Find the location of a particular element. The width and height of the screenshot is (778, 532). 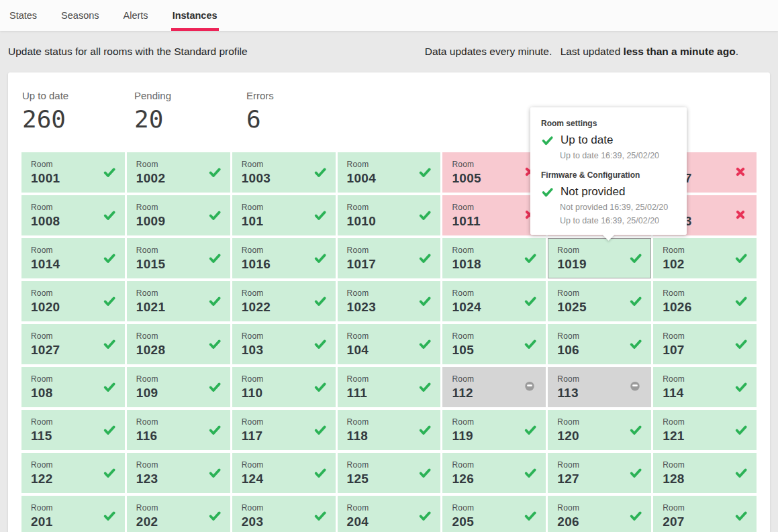

top-tab-bar: StatesSeasonsAlertsInstances is located at coordinates (389, 15).